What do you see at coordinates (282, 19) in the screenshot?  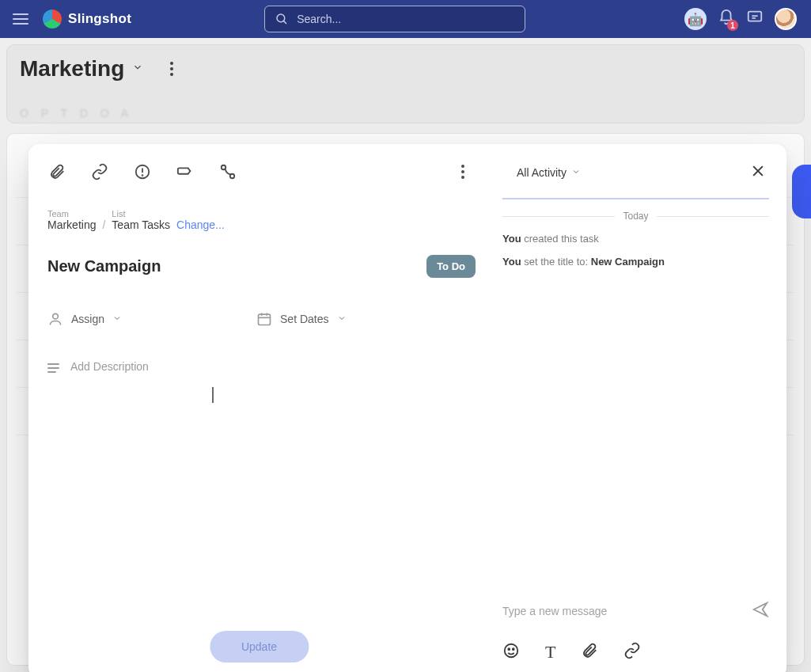 I see `search-icon` at bounding box center [282, 19].